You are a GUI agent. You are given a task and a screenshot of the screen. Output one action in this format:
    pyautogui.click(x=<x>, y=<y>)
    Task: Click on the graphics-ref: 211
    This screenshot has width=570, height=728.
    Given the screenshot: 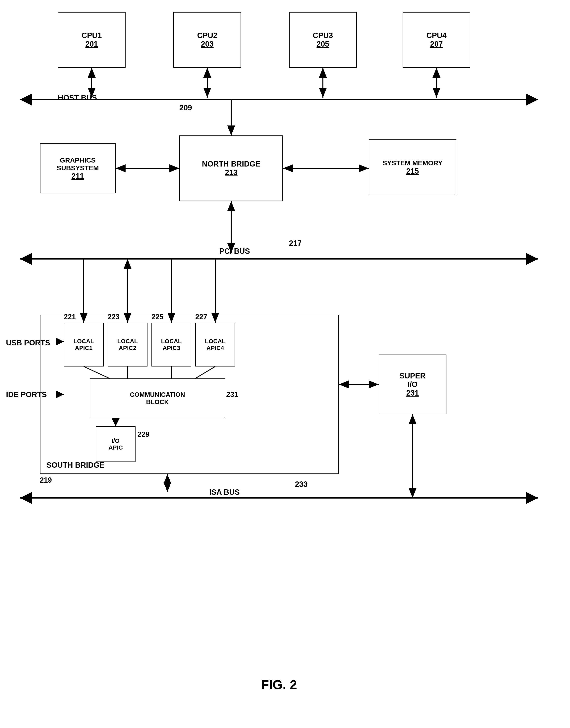 What is the action you would take?
    pyautogui.click(x=77, y=176)
    